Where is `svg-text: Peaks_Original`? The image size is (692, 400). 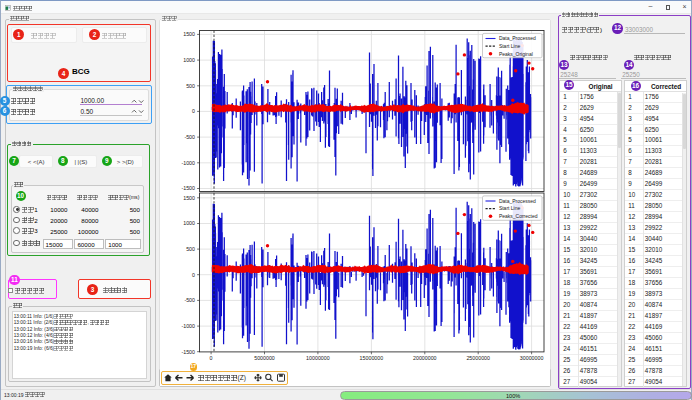 svg-text: Peaks_Original is located at coordinates (515, 53).